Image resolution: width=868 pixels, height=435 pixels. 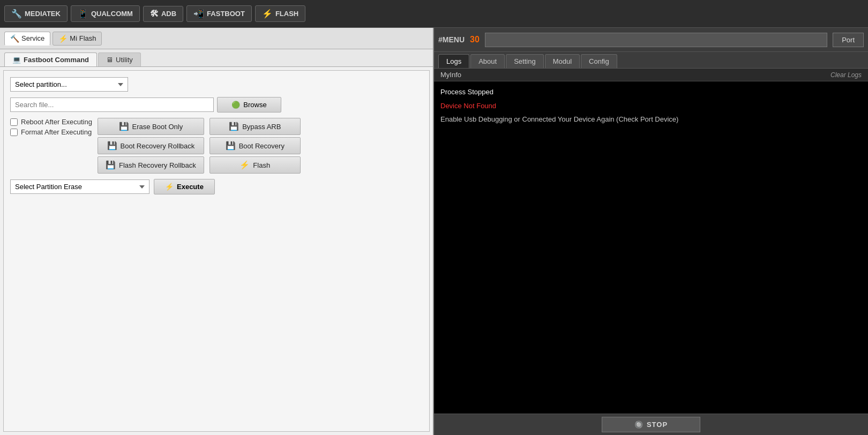 What do you see at coordinates (14, 132) in the screenshot?
I see `format-after-checkbox` at bounding box center [14, 132].